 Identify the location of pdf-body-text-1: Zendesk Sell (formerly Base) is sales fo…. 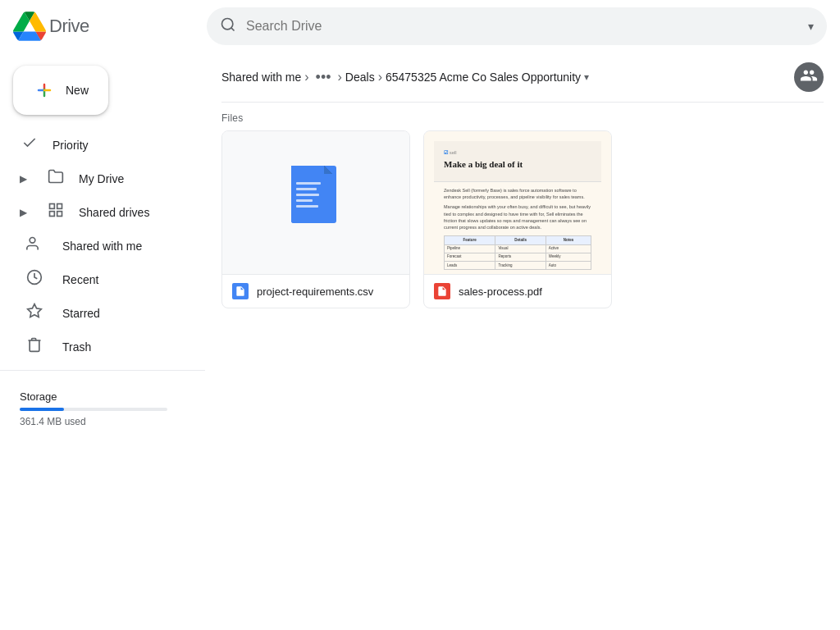
(518, 194).